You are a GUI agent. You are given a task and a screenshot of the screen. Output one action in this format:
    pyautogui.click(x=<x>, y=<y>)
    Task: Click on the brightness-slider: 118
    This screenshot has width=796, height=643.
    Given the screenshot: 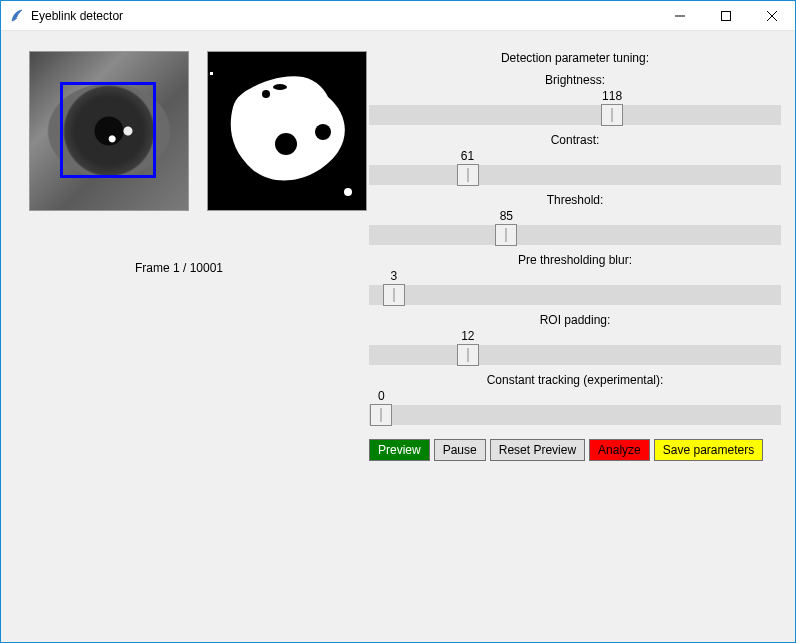 What is the action you would take?
    pyautogui.click(x=575, y=107)
    